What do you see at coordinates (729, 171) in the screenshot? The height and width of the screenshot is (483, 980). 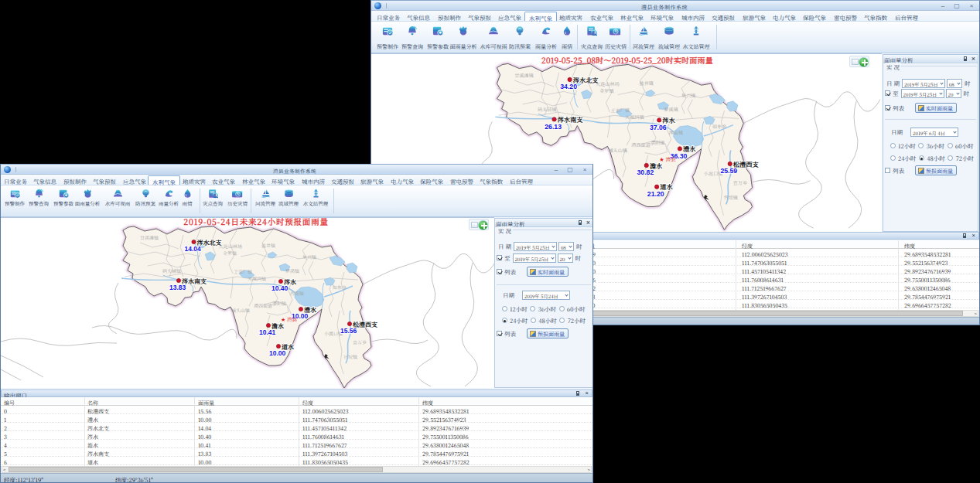 I see `svg-text: 25.59` at bounding box center [729, 171].